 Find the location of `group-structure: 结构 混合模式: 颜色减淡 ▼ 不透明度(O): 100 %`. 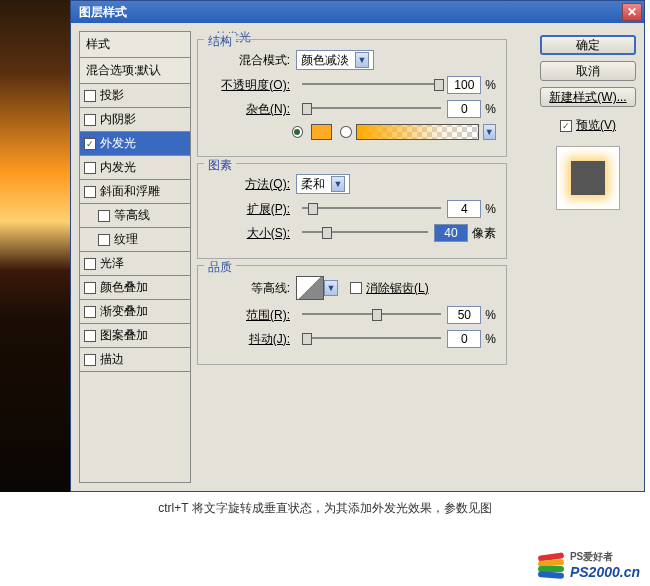

group-structure: 结构 混合模式: 颜色减淡 ▼ 不透明度(O): 100 % is located at coordinates (352, 98).